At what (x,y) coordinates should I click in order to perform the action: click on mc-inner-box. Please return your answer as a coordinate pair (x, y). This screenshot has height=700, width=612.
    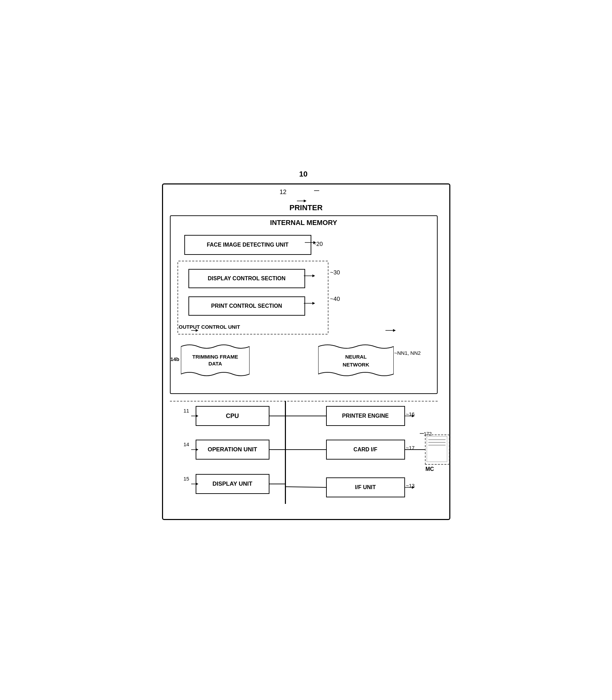
    Looking at the image, I should click on (437, 449).